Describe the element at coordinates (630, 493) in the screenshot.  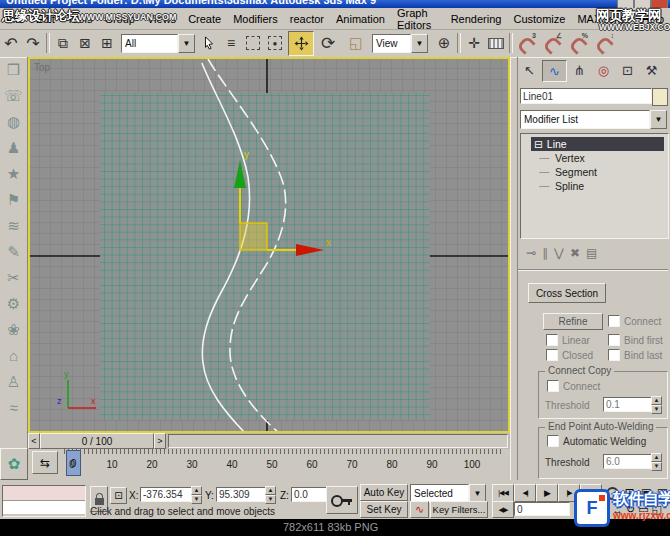
I see `zoom-all-icon: ⊞` at that location.